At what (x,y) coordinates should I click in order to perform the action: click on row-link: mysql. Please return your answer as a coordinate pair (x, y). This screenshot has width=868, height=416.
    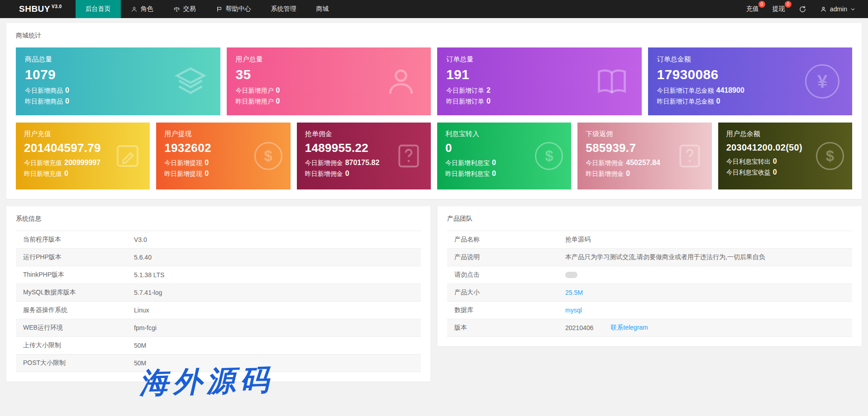
    Looking at the image, I should click on (574, 310).